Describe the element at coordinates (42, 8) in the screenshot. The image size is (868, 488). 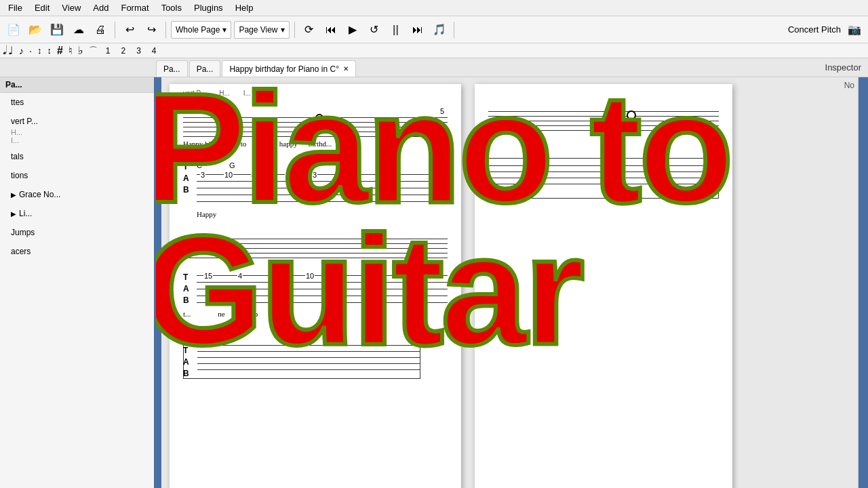
I see `menu-edit: Edit` at that location.